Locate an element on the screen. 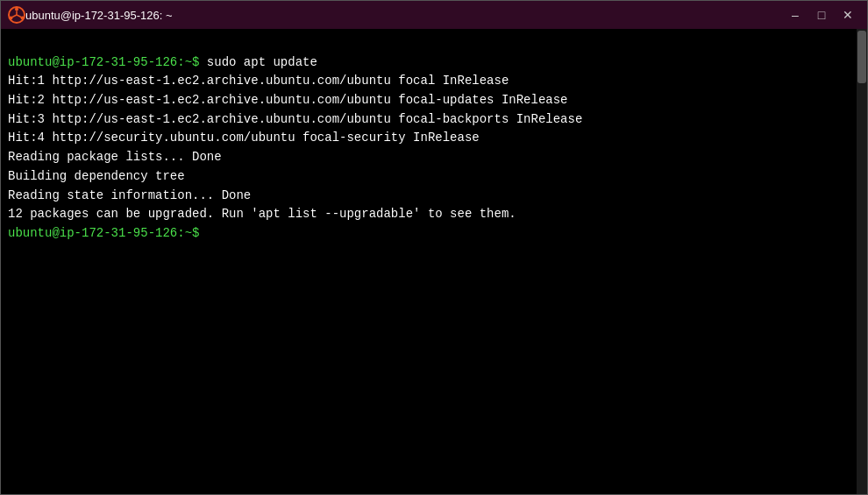 The image size is (868, 495). prompt-user-2: ubuntu@ip-172-31-95-126:~$ is located at coordinates (103, 233).